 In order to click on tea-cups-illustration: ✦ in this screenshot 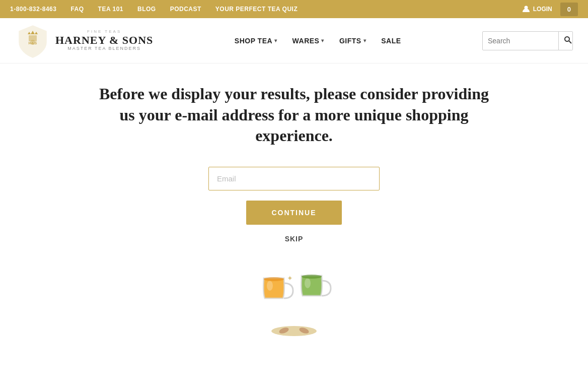, I will do `click(294, 288)`.